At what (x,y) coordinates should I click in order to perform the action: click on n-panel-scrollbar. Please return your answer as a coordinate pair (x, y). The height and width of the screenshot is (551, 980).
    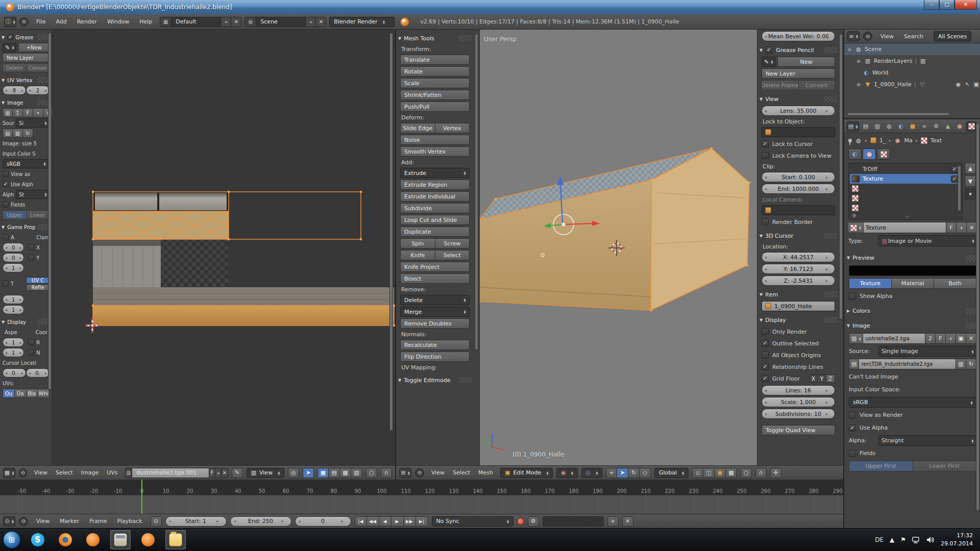
    Looking at the image, I should click on (841, 177).